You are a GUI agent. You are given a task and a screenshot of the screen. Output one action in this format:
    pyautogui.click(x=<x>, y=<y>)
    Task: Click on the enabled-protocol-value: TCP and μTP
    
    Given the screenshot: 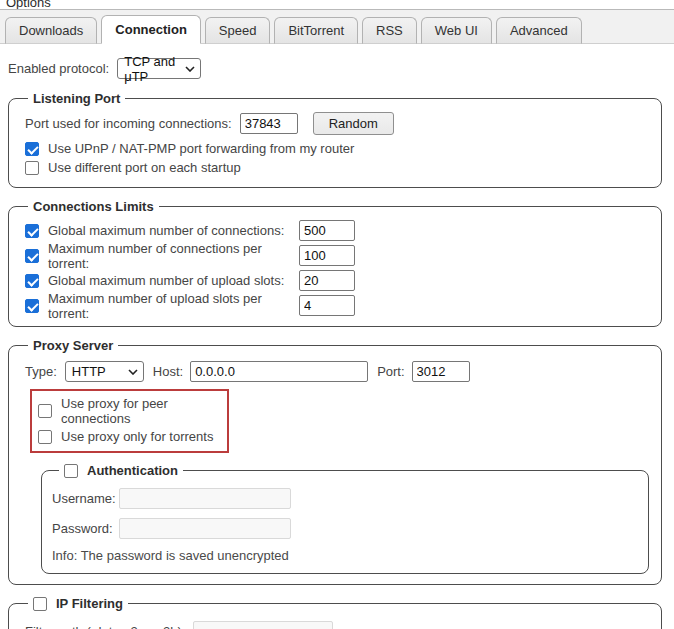 What is the action you would take?
    pyautogui.click(x=150, y=69)
    